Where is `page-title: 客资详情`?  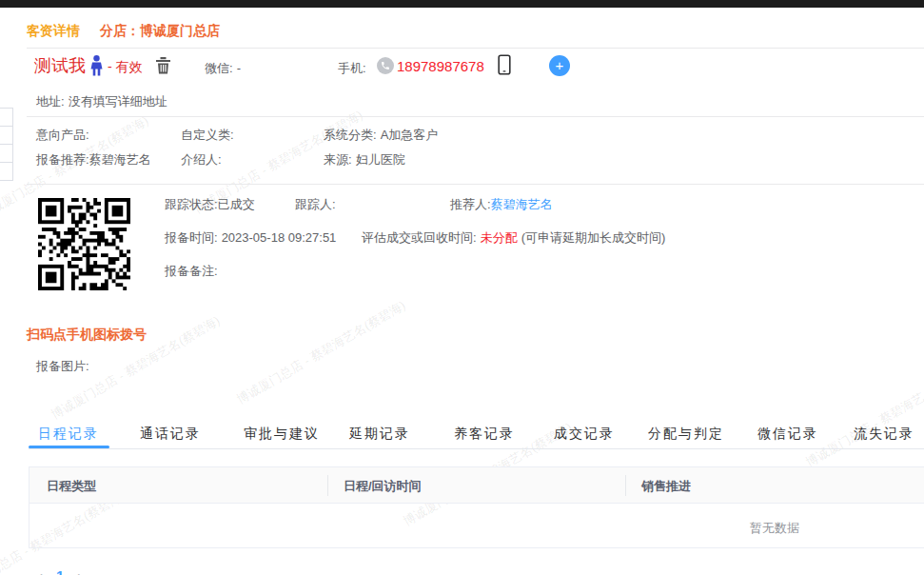
page-title: 客资详情 is located at coordinates (53, 31).